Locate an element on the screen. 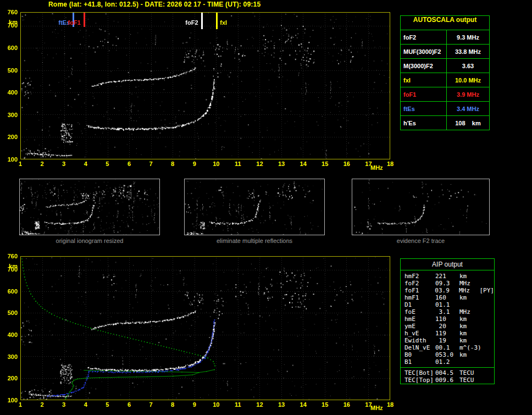  station-date-title: Rome (lat: +41.8, lon: 012.5) - DATE: 20… is located at coordinates (154, 4).